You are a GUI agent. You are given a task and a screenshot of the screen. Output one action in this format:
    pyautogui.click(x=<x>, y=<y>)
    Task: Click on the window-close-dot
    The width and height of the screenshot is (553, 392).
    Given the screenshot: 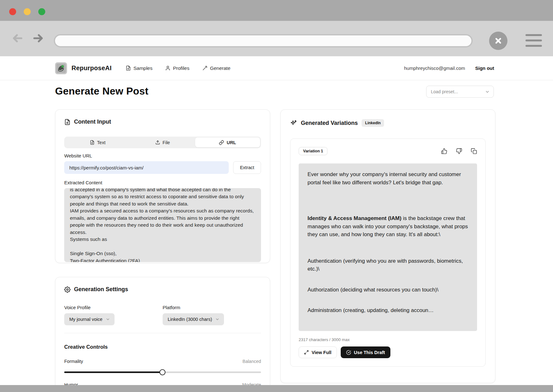 What is the action you would take?
    pyautogui.click(x=13, y=12)
    